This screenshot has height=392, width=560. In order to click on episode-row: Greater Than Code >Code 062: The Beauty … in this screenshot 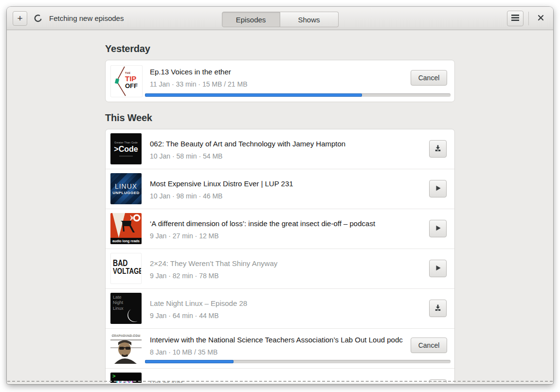, I will do `click(280, 149)`.